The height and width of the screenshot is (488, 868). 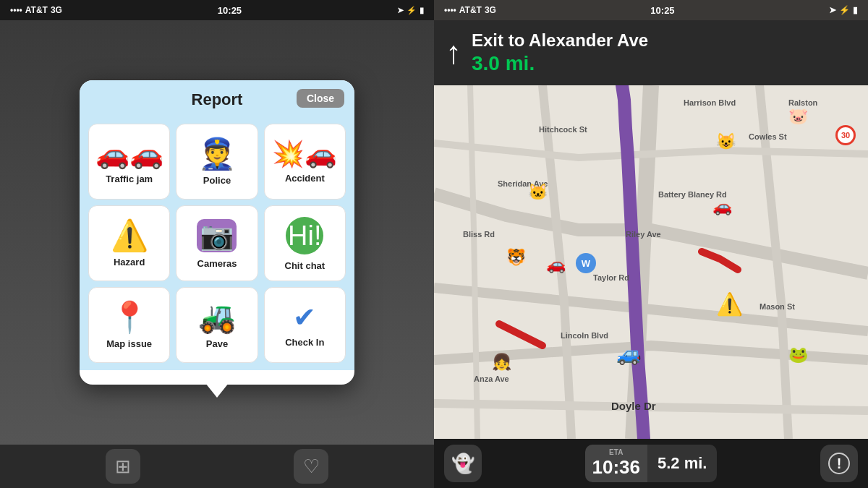 I want to click on waze-char-6: 👧, so click(x=502, y=362).